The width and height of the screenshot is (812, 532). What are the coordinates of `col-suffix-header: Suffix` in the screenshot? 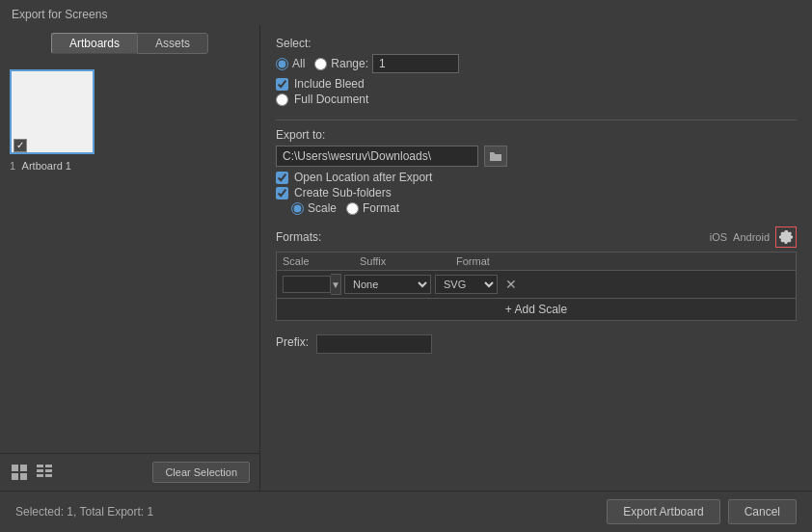 It's located at (408, 261).